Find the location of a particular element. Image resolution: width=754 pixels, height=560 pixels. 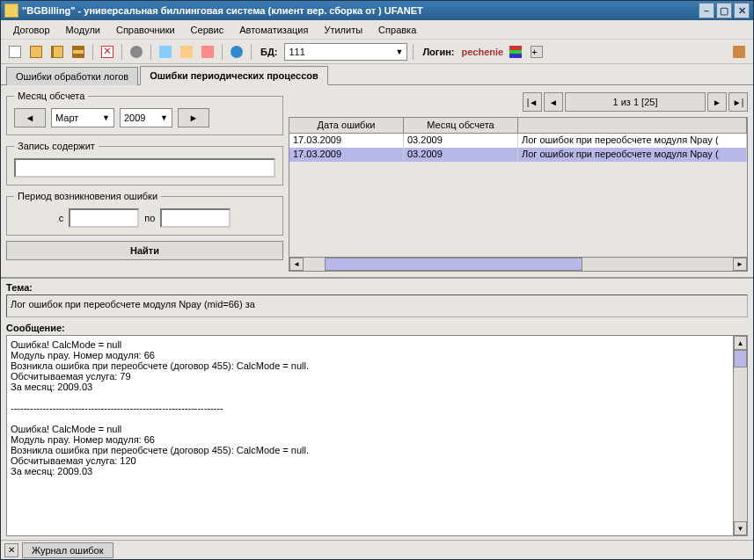

scroll-thumb is located at coordinates (454, 264).